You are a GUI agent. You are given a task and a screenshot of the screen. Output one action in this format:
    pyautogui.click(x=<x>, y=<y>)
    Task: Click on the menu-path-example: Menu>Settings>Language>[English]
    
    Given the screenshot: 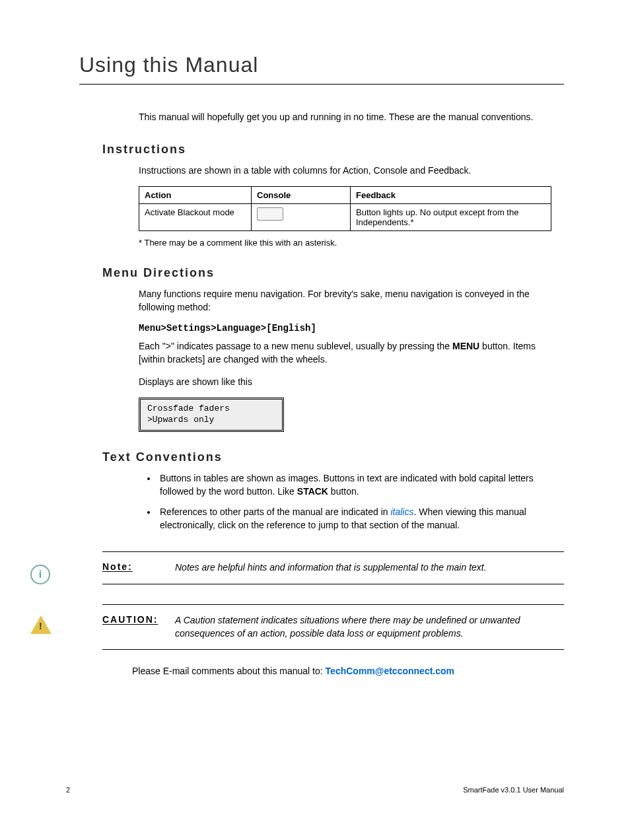 What is the action you would take?
    pyautogui.click(x=351, y=328)
    